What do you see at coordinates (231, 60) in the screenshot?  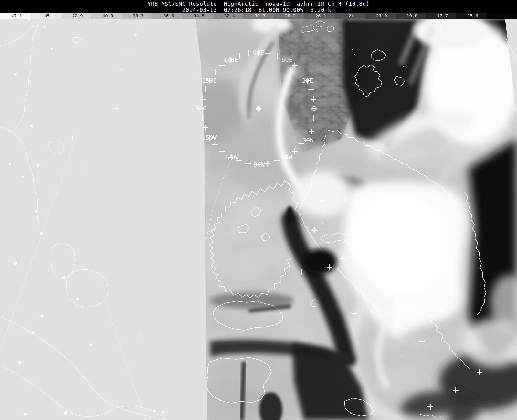 I see `grid-label-120E: 120E` at bounding box center [231, 60].